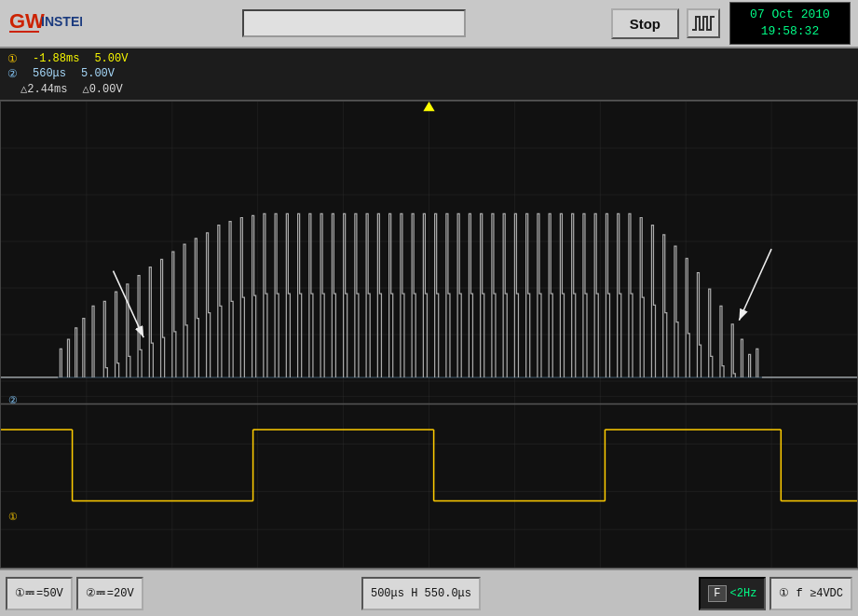 This screenshot has width=858, height=616. Describe the element at coordinates (414, 594) in the screenshot. I see `h-label: H` at that location.